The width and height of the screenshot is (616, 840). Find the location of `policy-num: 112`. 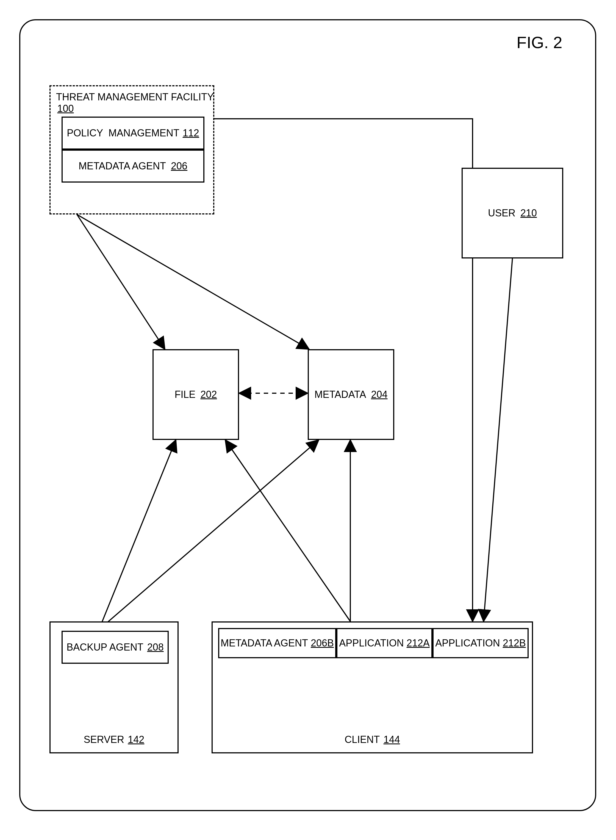

policy-num: 112 is located at coordinates (191, 133).